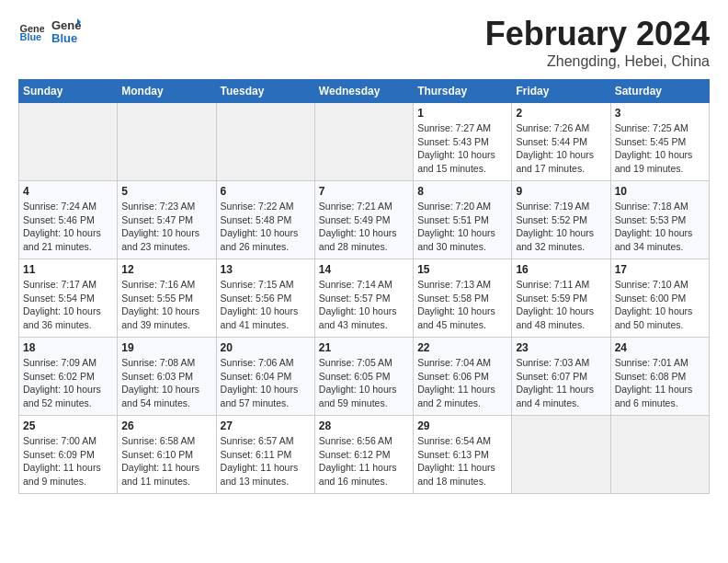  What do you see at coordinates (462, 305) in the screenshot?
I see `day-info: Sunrise: 7:13 AM Sunset: 5:58 PM Dayligh…` at bounding box center [462, 305].